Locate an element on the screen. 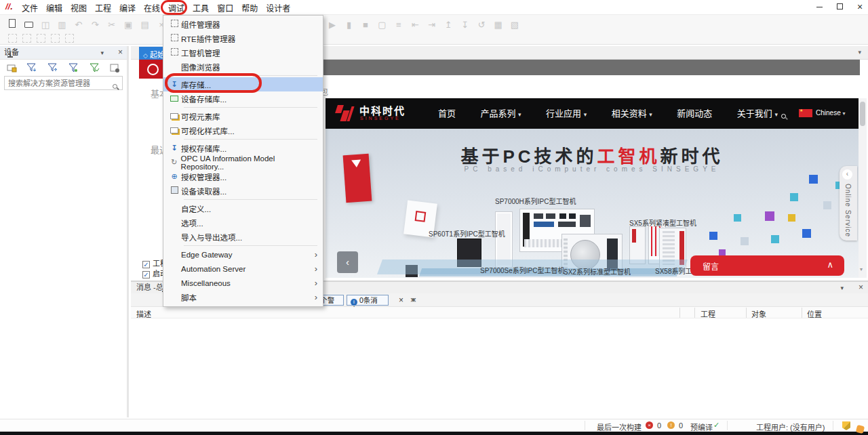  menu-item-rte-plugin-manager: RTE插件管理器 is located at coordinates (243, 38).